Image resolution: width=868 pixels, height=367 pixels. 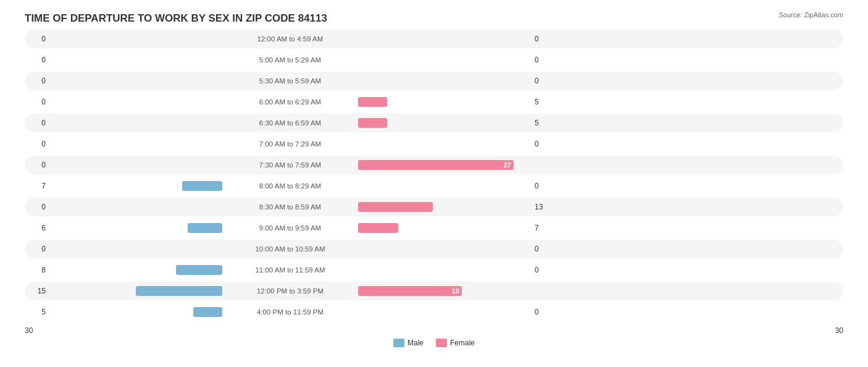 I want to click on female-bar-area: 18, so click(x=444, y=291).